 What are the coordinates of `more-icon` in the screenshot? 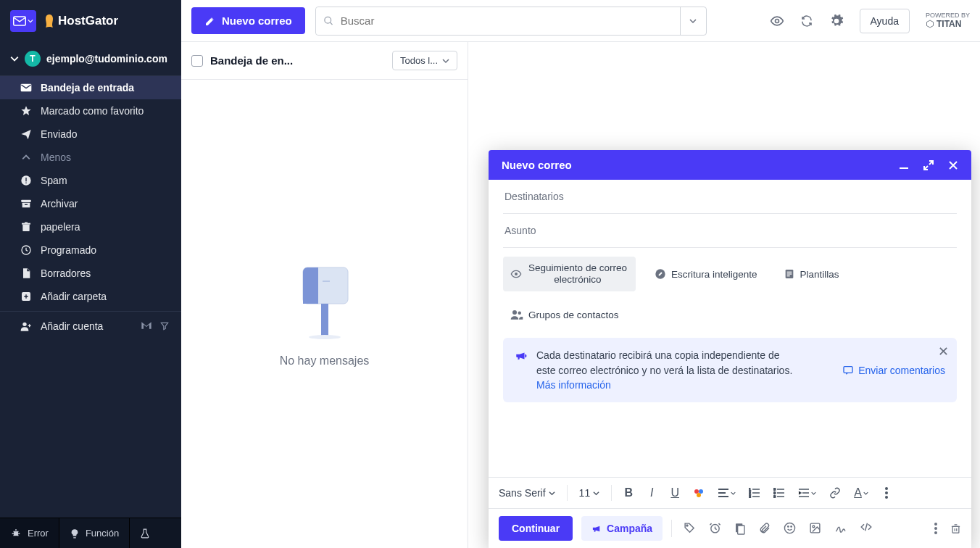 It's located at (936, 529).